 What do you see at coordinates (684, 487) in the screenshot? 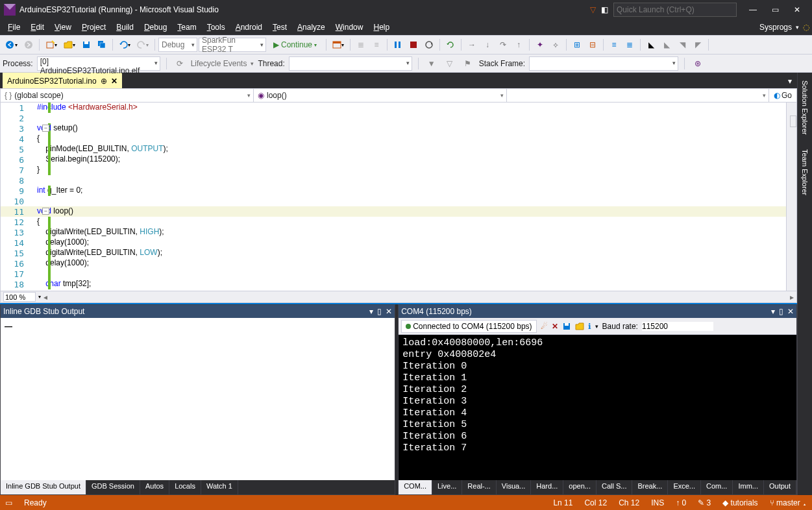
I see `panel-tab: Exce...` at bounding box center [684, 487].